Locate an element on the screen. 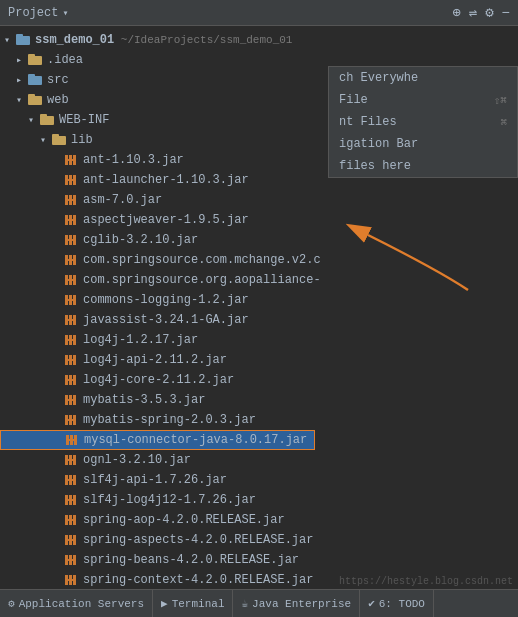 The height and width of the screenshot is (617, 518). bottom-tab-app-servers: ⚙ Application Servers is located at coordinates (76, 604).